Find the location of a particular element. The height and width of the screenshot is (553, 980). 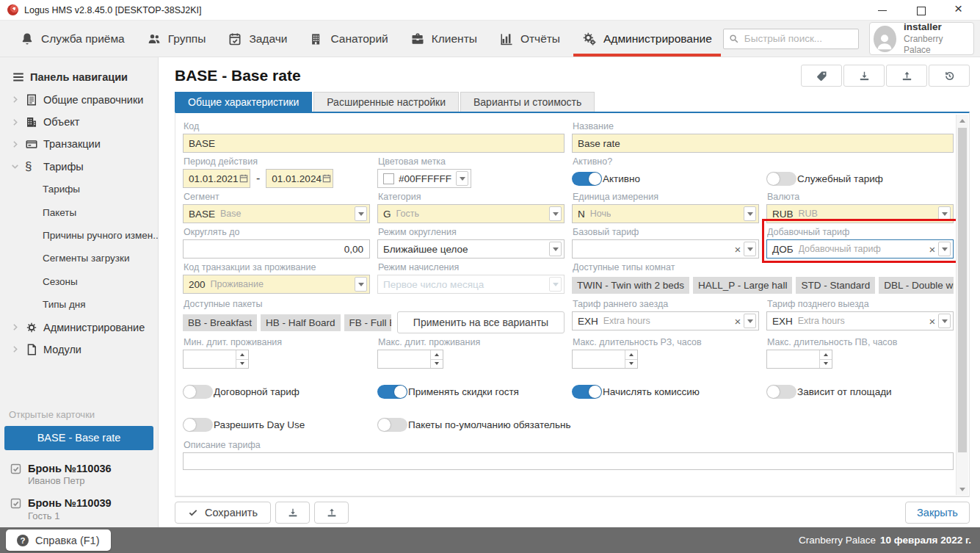

apply-all-variants-button: Применить на все варианты is located at coordinates (481, 322).